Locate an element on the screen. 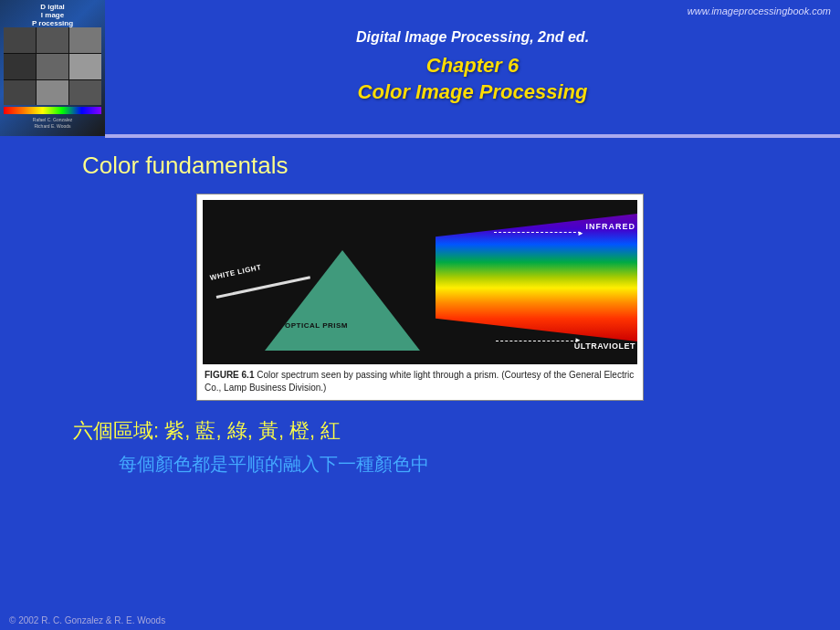 The width and height of the screenshot is (840, 630). figure-caption-bold: FIGURE 6.1 is located at coordinates (229, 374).